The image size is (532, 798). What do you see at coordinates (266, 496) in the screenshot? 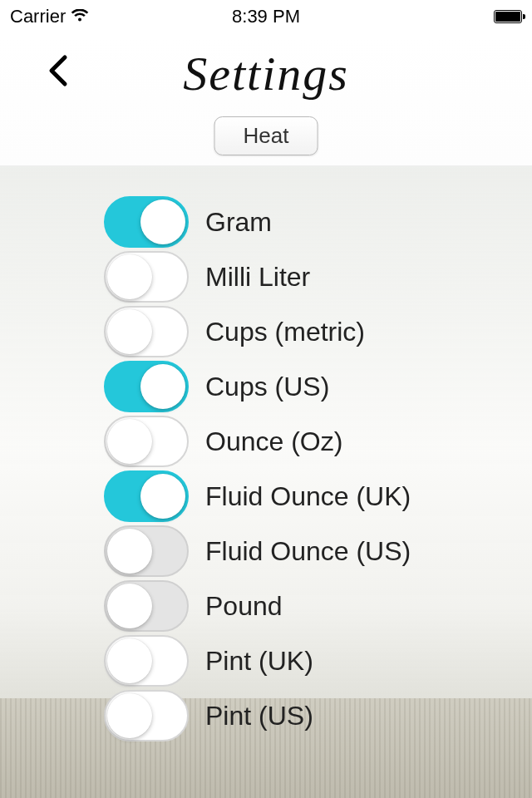
I see `unit-row: Fluid Ounce (UK)` at bounding box center [266, 496].